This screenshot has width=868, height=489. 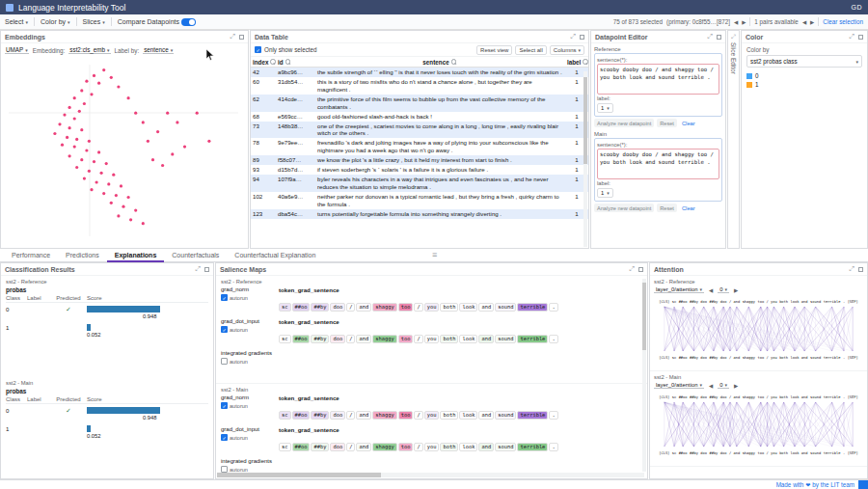 What do you see at coordinates (285, 448) in the screenshot?
I see `token-chip: sc` at bounding box center [285, 448].